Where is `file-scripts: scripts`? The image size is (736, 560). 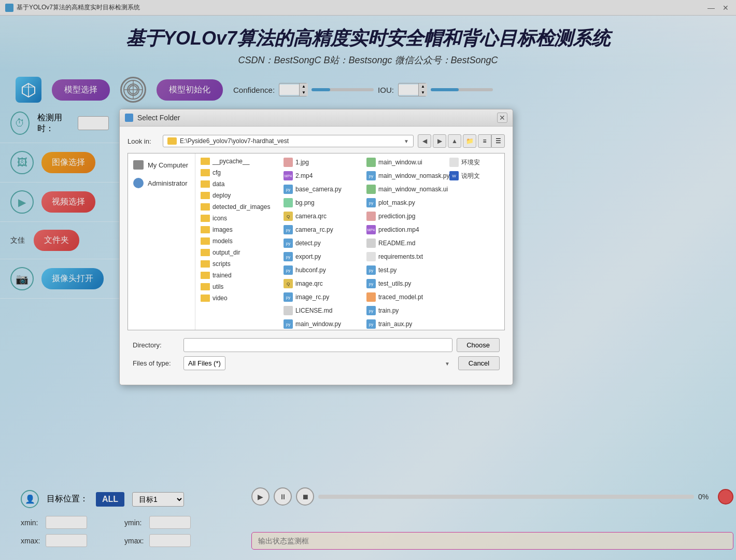 file-scripts: scripts is located at coordinates (239, 264).